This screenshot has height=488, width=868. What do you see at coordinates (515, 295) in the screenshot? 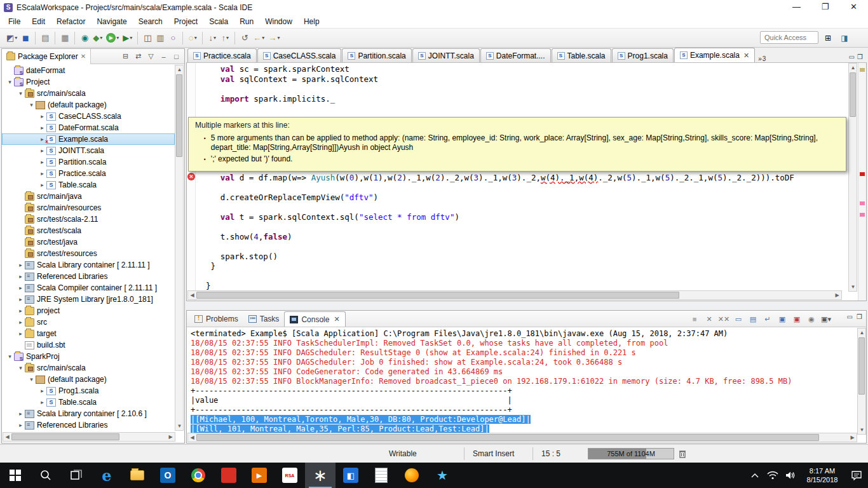
I see `editor-horizontal-scrollbar: ◀ ▶` at bounding box center [515, 295].